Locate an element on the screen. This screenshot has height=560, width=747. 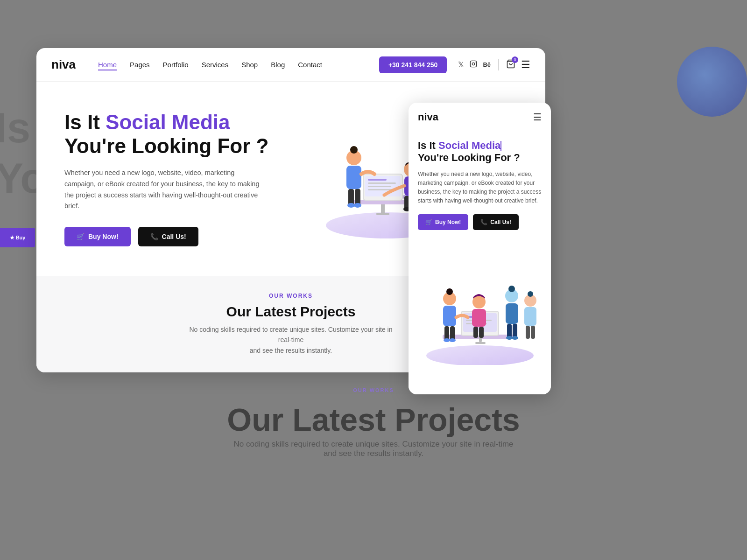
mobile-call-label: Call Us! is located at coordinates (500, 222).